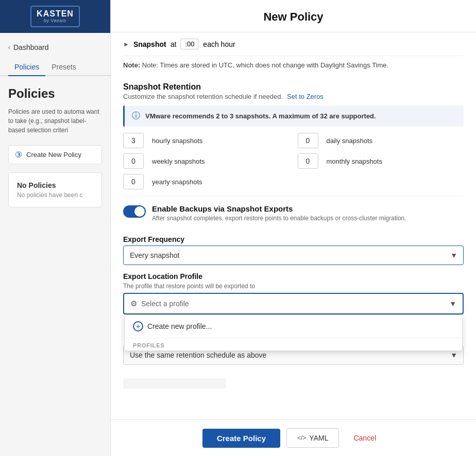 This screenshot has width=476, height=456. Describe the element at coordinates (294, 17) in the screenshot. I see `modal-title: New Policy` at that location.